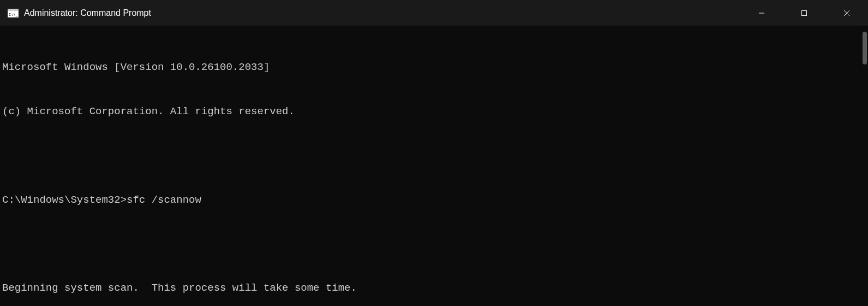 This screenshot has width=868, height=306. Describe the element at coordinates (434, 111) in the screenshot. I see `output-line: (c) Microsoft Corporation. All rights re…` at that location.